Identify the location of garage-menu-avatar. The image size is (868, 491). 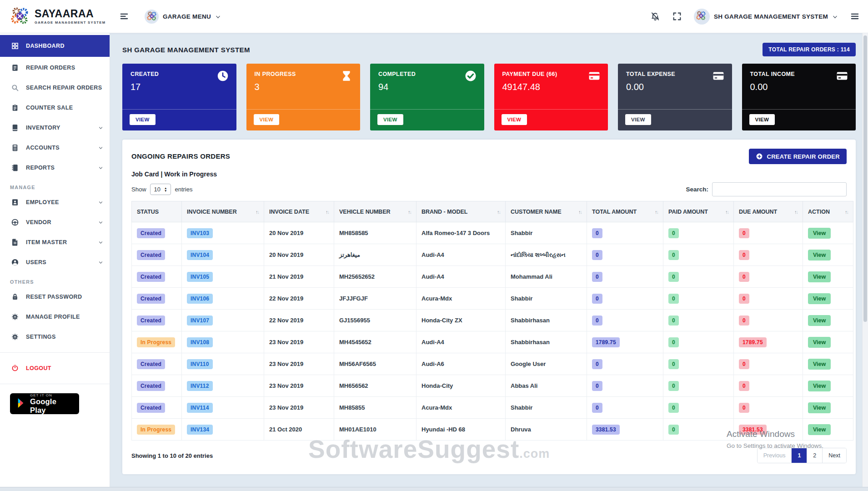
(152, 16).